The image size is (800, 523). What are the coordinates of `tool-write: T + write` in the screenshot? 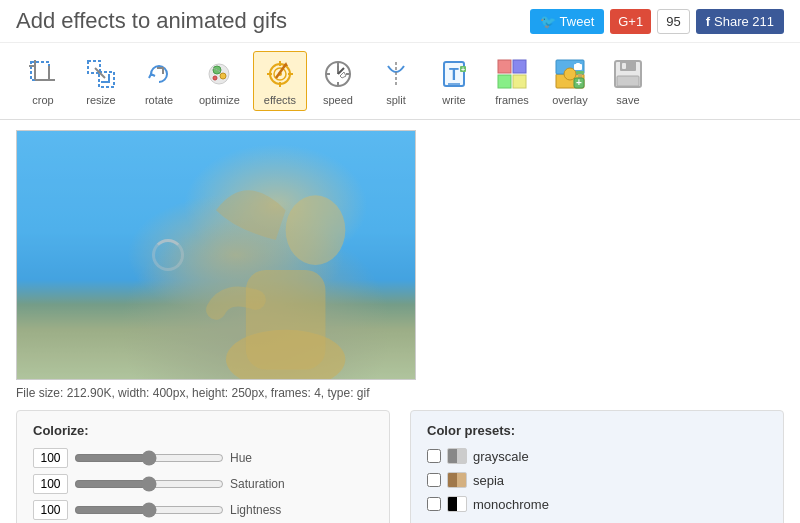 It's located at (454, 81).